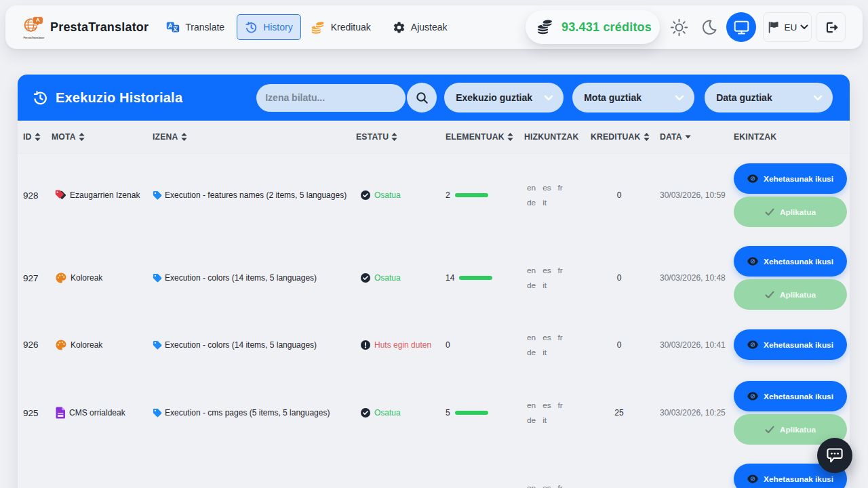 This screenshot has height=488, width=868. I want to click on cell-date: 30/03/2026, 10:48, so click(690, 278).